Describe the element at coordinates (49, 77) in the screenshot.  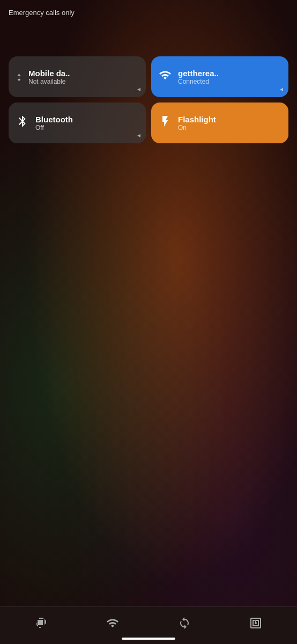
I see `mobile-data-text: Mobile da.. Not available` at that location.